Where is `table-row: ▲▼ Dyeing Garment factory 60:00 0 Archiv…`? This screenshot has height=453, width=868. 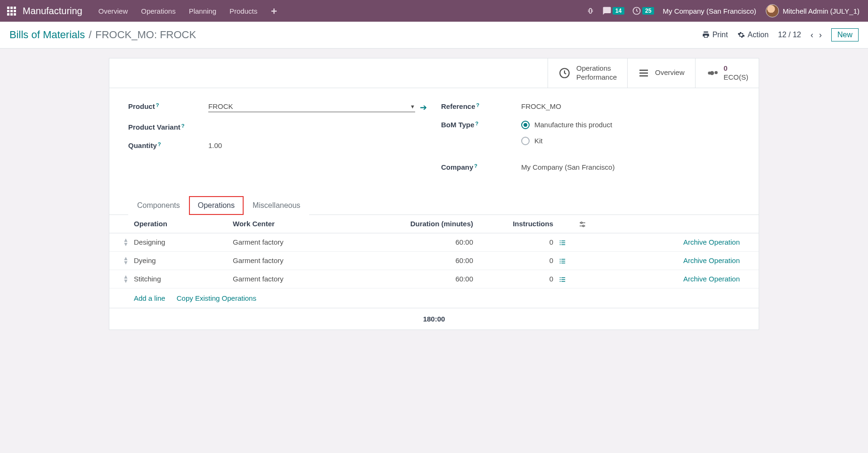
table-row: ▲▼ Dyeing Garment factory 60:00 0 Archiv… is located at coordinates (434, 261).